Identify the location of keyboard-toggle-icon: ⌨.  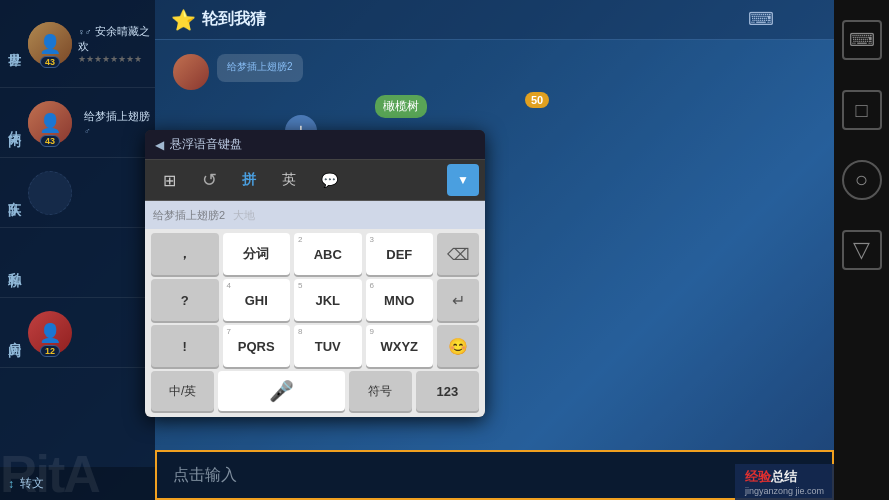
(761, 19).